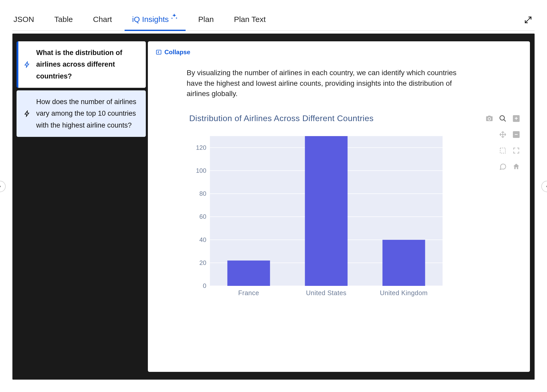 The image size is (547, 392). Describe the element at coordinates (203, 194) in the screenshot. I see `svg-text: 80` at that location.